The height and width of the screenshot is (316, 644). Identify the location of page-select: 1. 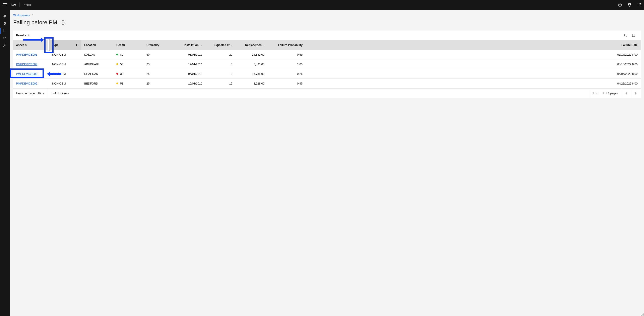
(595, 94).